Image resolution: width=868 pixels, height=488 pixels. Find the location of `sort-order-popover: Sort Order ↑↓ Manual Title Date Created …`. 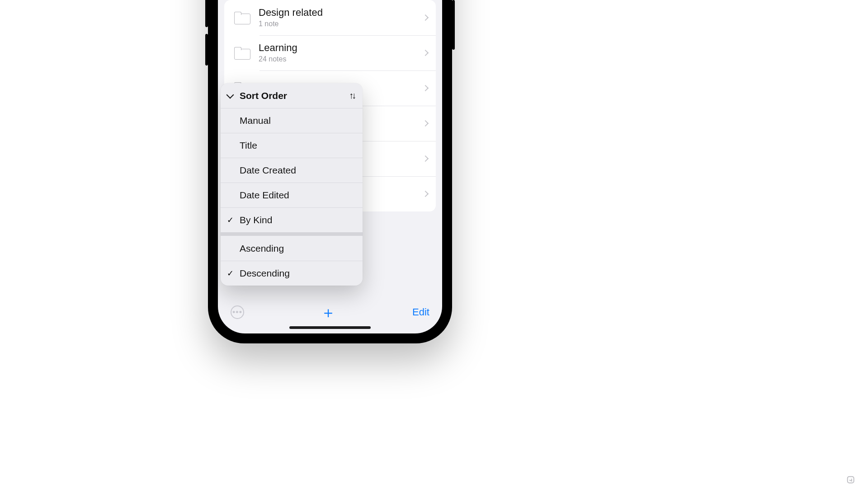

sort-order-popover: Sort Order ↑↓ Manual Title Date Created … is located at coordinates (292, 184).